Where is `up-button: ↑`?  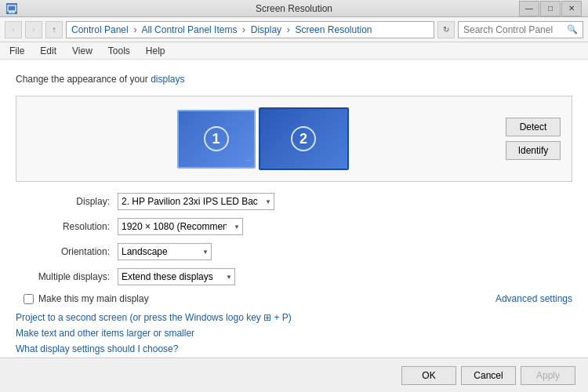 up-button: ↑ is located at coordinates (54, 30).